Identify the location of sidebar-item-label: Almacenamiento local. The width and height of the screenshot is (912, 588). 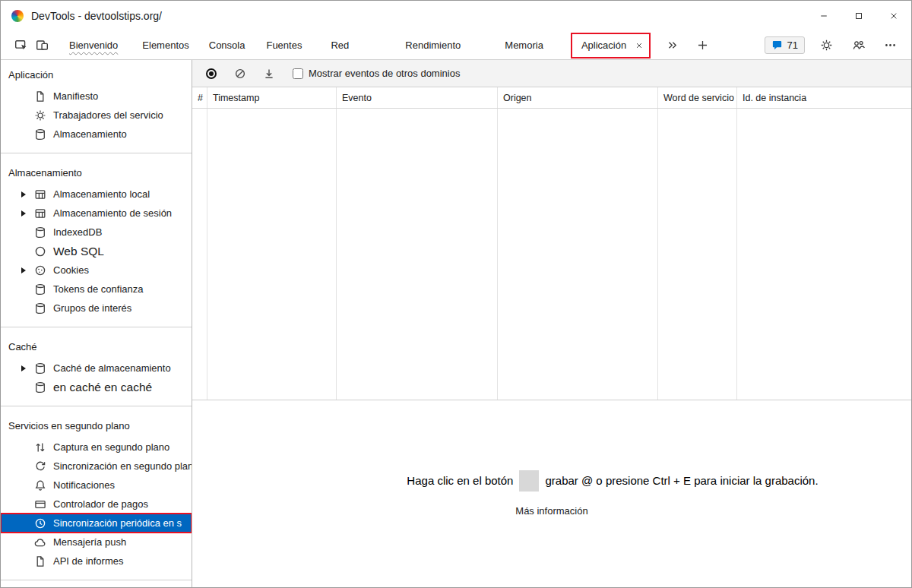
(102, 194).